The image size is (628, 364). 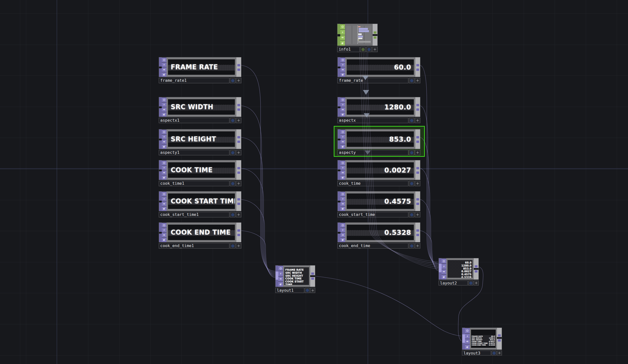 I want to click on node-viewer-frame: 0.4575, so click(x=380, y=201).